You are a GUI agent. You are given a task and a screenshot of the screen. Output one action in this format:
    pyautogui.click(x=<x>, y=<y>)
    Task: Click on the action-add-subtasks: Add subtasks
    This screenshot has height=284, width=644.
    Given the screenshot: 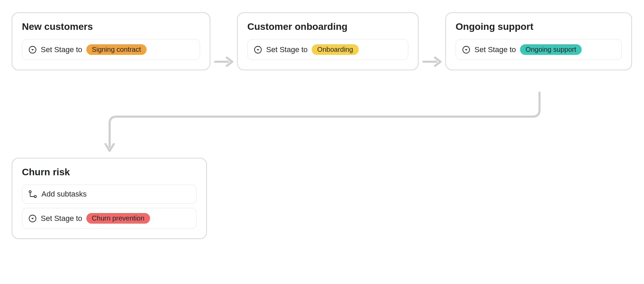 What is the action you would take?
    pyautogui.click(x=109, y=194)
    